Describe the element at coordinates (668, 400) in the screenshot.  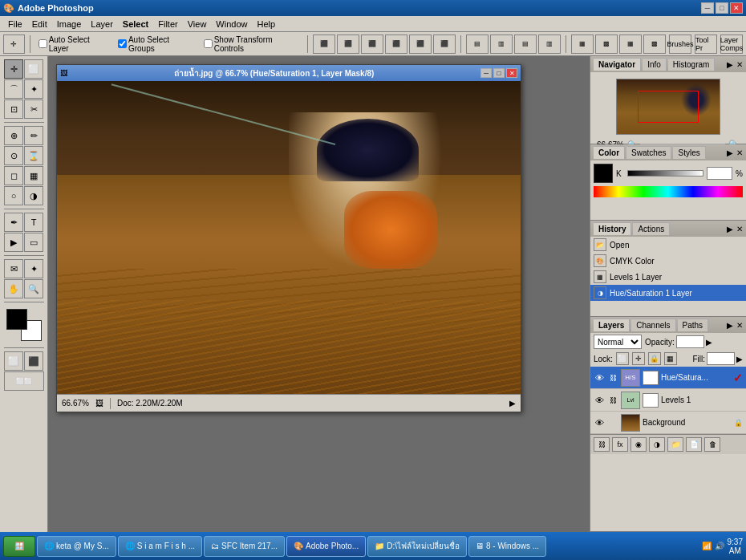
I see `layer-row-levels: 👁 ⛓ Lvl Levels 1` at that location.